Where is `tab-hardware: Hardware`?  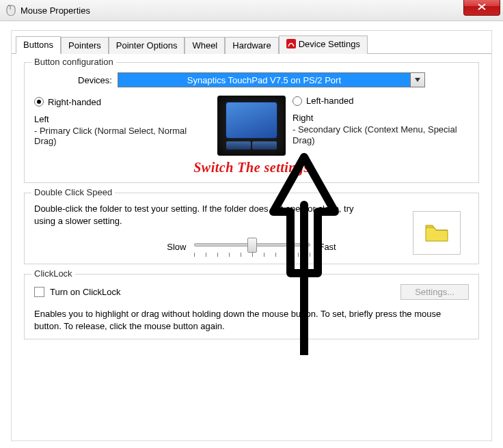
tab-hardware: Hardware is located at coordinates (252, 45).